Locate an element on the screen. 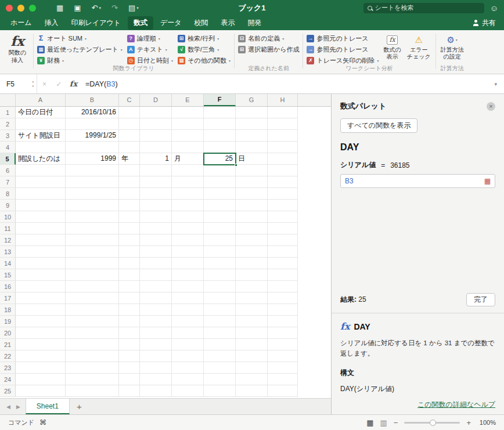  cell-H18 is located at coordinates (283, 310).